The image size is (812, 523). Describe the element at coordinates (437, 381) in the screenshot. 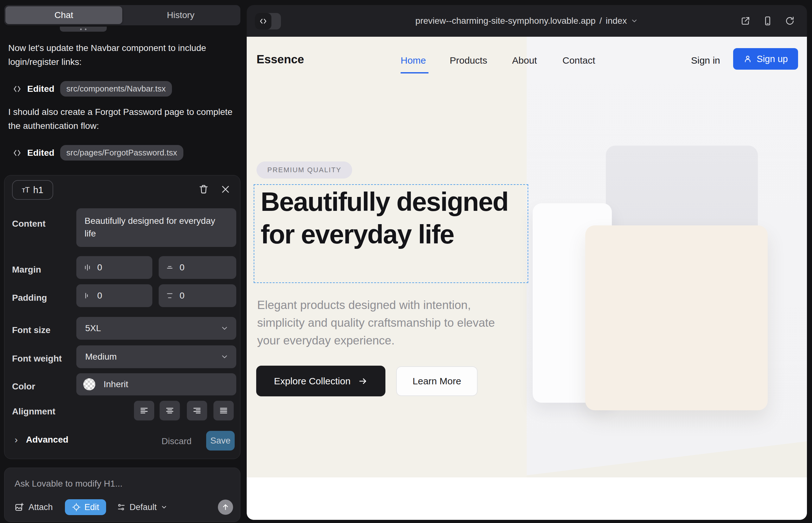

I see `learn-more-button: Learn More` at that location.